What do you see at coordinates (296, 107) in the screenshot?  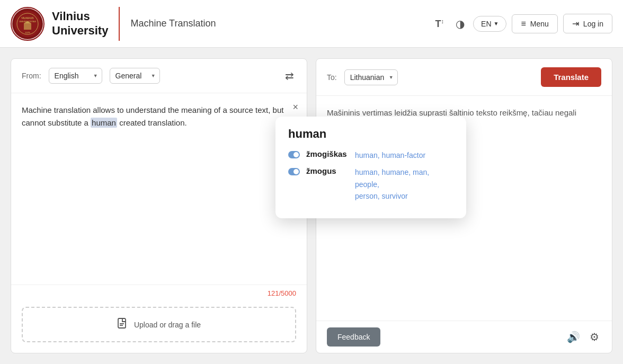 I see `close-icon: ×` at bounding box center [296, 107].